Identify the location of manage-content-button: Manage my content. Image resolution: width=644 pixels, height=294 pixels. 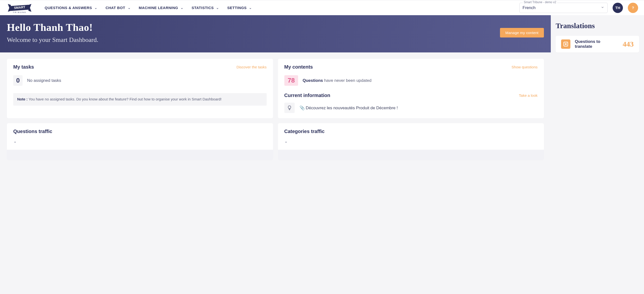
(522, 33).